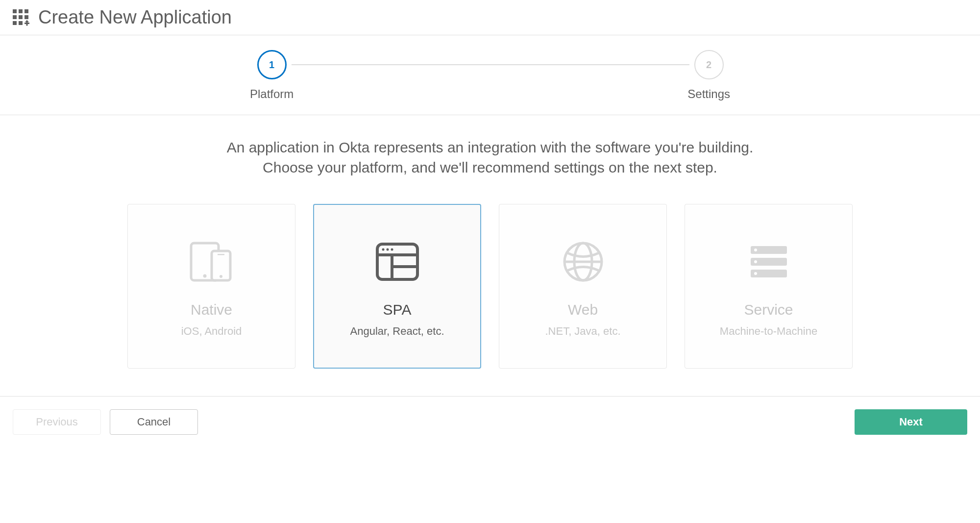 This screenshot has width=980, height=523. Describe the element at coordinates (397, 331) in the screenshot. I see `card-subtitle: Angular, React, etc.` at that location.